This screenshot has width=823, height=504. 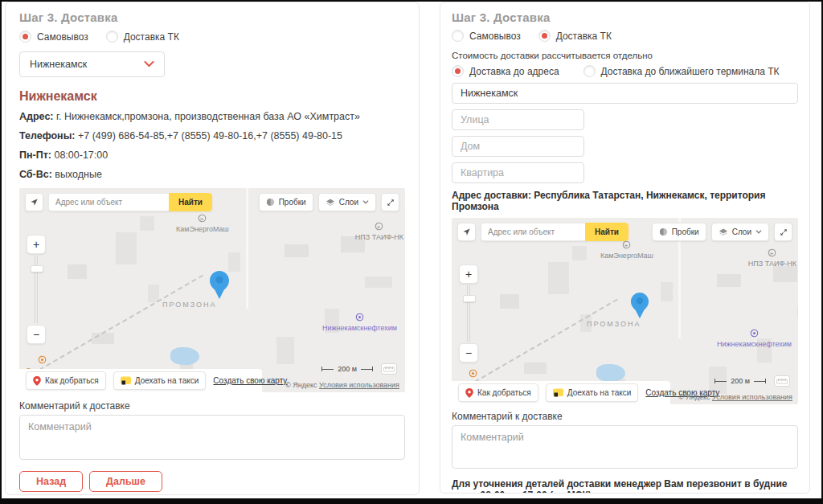 I want to click on map-scale: 200 м, so click(x=359, y=369).